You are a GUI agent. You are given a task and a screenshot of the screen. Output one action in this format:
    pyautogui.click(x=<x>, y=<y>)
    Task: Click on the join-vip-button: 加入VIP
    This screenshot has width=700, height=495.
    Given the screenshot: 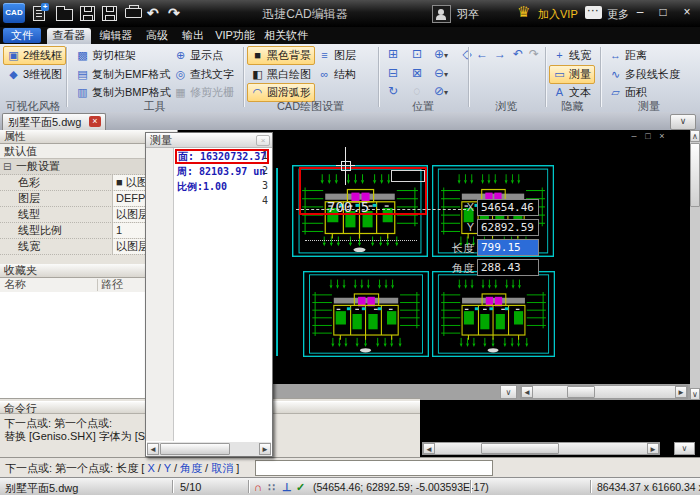 What is the action you would take?
    pyautogui.click(x=558, y=14)
    